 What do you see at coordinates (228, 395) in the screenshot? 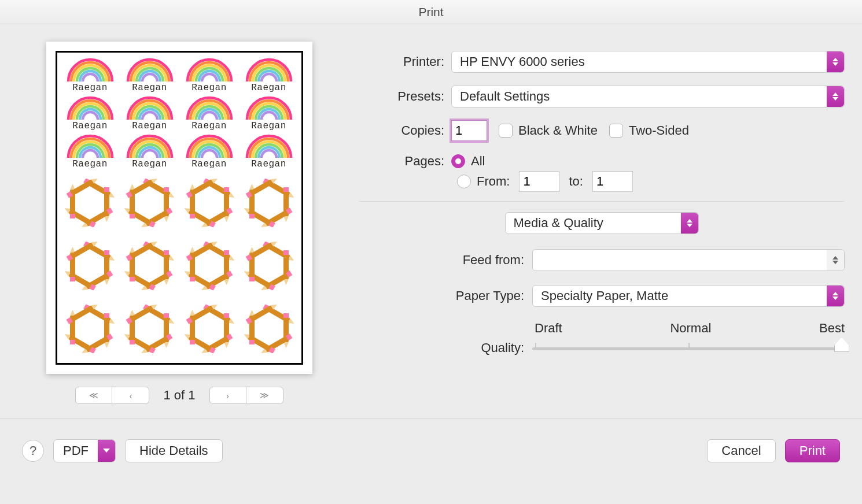
I see `pager-next-button: ›` at bounding box center [228, 395].